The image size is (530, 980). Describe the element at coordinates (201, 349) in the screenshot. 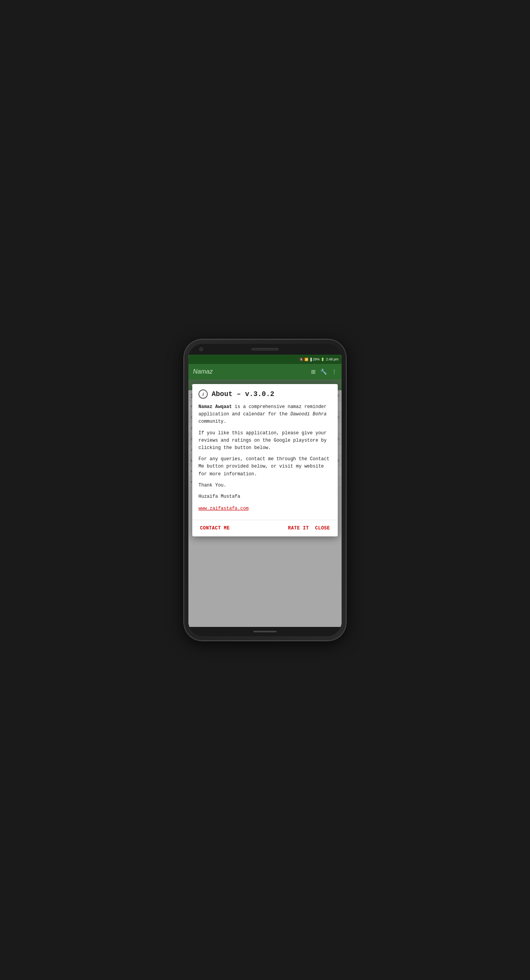

I see `camera-icon` at that location.